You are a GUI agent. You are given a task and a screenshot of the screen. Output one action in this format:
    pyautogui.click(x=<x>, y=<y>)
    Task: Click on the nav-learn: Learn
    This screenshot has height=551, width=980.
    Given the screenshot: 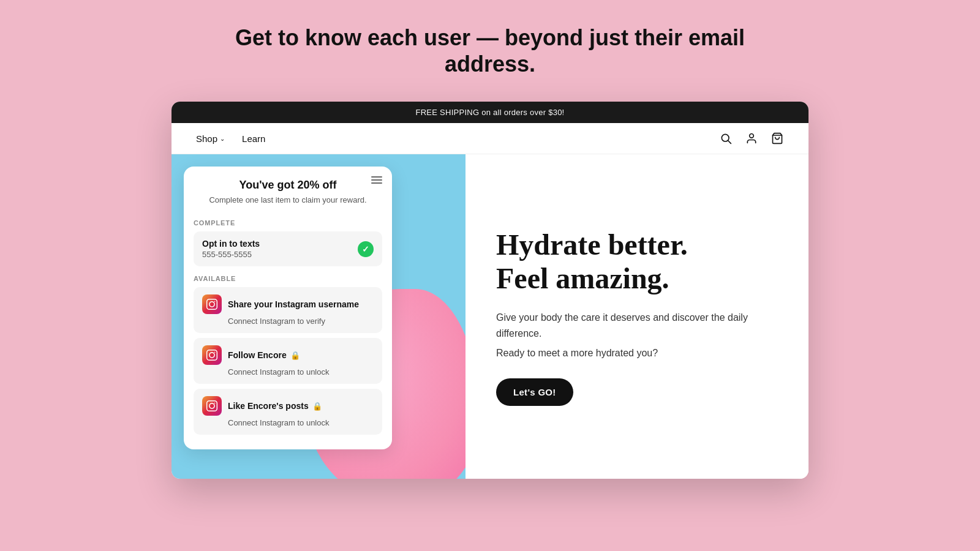 What is the action you would take?
    pyautogui.click(x=254, y=138)
    